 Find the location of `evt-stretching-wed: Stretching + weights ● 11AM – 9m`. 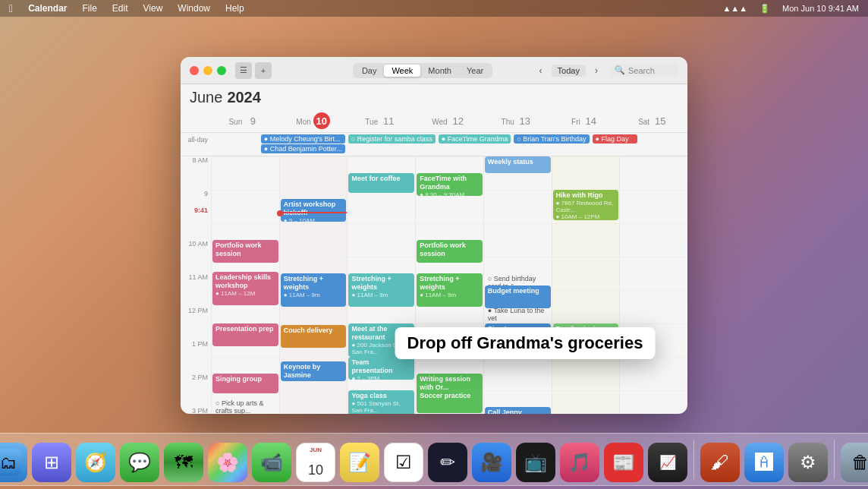

evt-stretching-wed: Stretching + weights ● 11AM – 9m is located at coordinates (449, 290).